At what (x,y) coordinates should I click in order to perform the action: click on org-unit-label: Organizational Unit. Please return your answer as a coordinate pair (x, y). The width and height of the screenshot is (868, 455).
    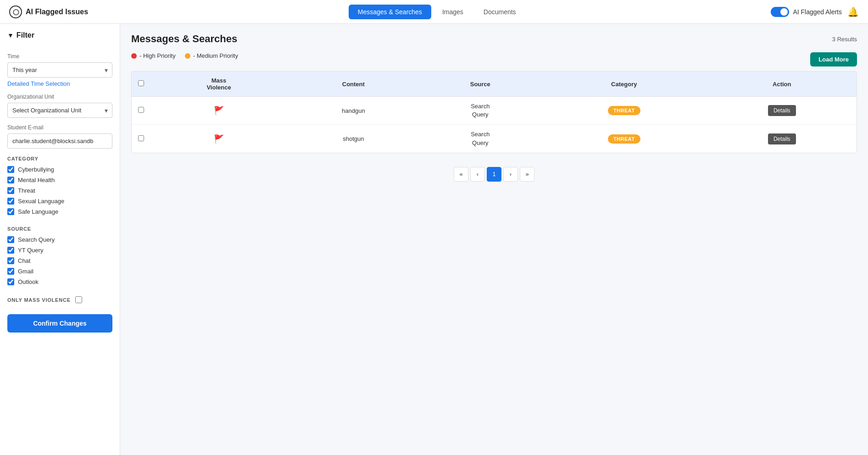
    Looking at the image, I should click on (60, 97).